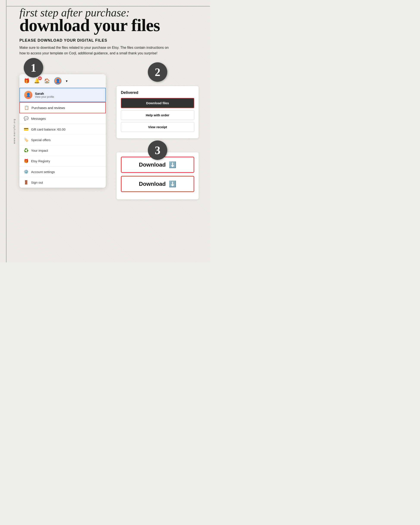  Describe the element at coordinates (45, 95) in the screenshot. I see `profile-info: Sarah View your profile` at that location.